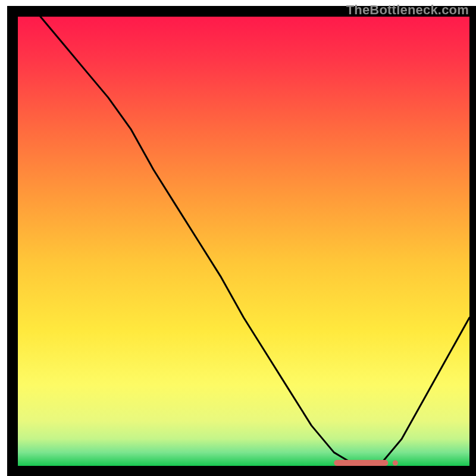  What do you see at coordinates (361, 463) in the screenshot?
I see `optimal-range-marker` at bounding box center [361, 463].